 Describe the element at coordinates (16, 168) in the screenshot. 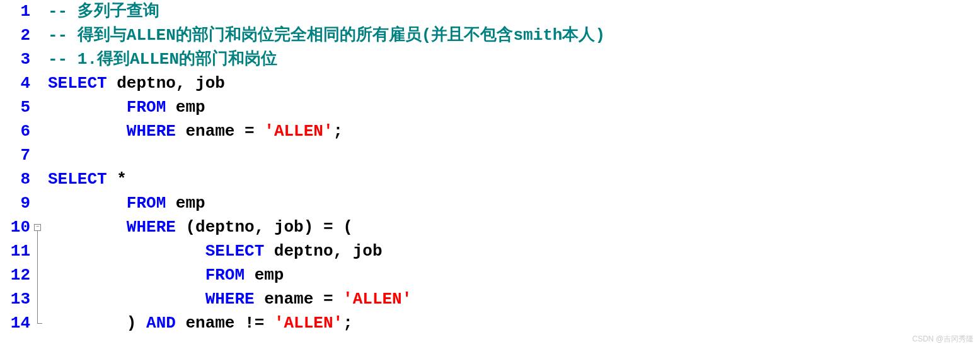

I see `line-number-gutter: 1234567891011121314` at that location.